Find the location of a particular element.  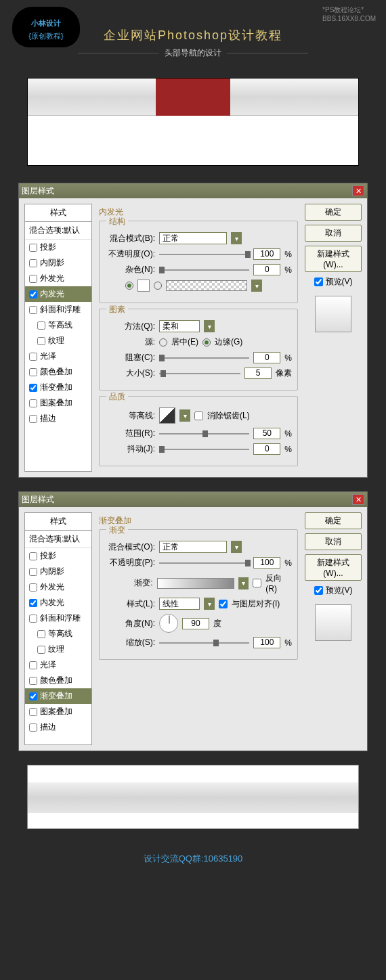

color-radio is located at coordinates (129, 286).